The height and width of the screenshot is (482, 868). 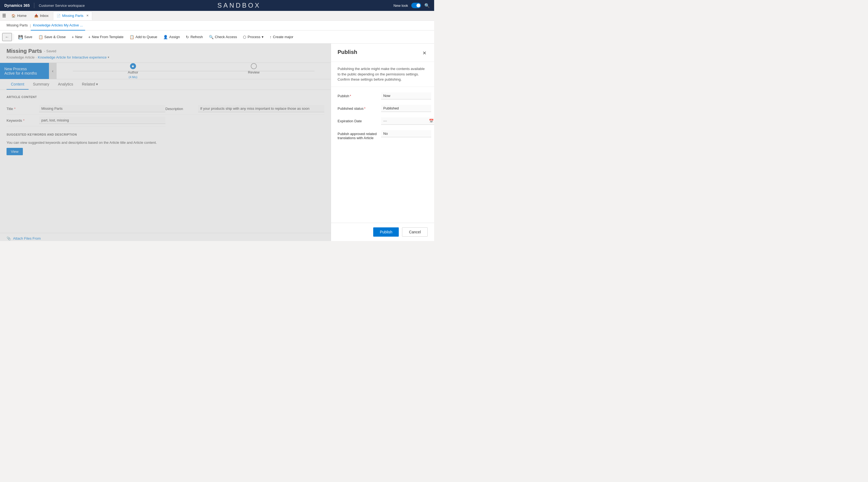 I want to click on new-button: + New, so click(x=77, y=37).